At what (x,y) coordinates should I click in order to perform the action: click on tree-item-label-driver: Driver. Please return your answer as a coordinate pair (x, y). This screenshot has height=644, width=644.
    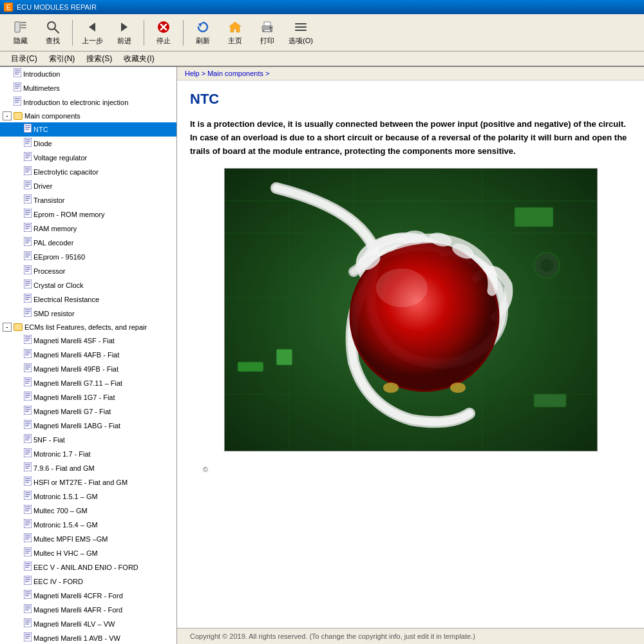
    Looking at the image, I should click on (43, 186).